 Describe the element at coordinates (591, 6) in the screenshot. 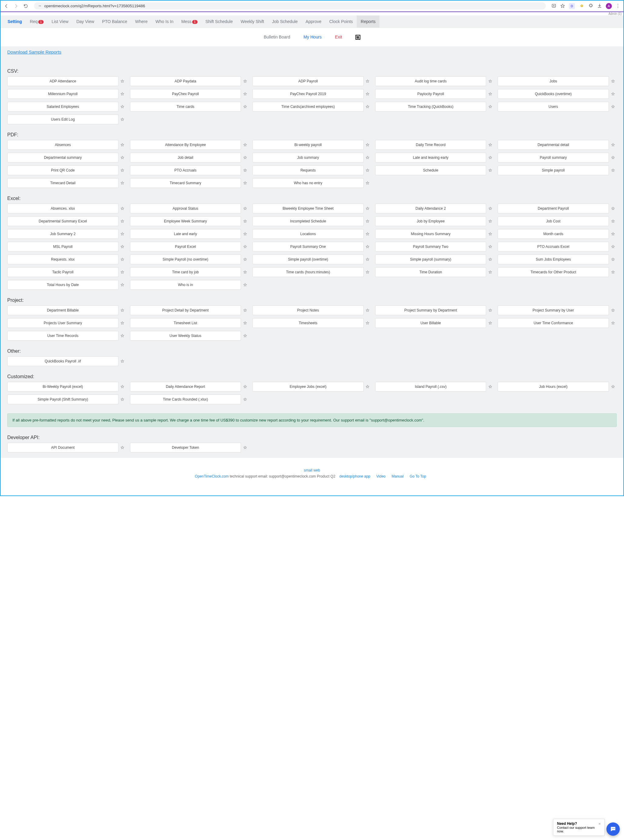

I see `extensions-icon` at that location.